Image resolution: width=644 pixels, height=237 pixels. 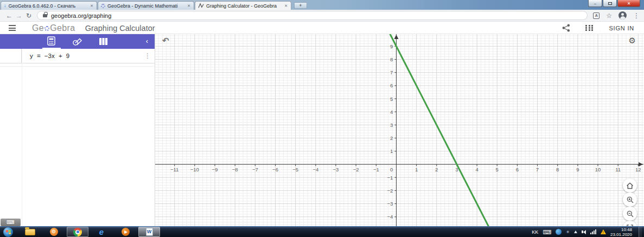 What do you see at coordinates (497, 169) in the screenshot?
I see `svg-text: 5` at bounding box center [497, 169].